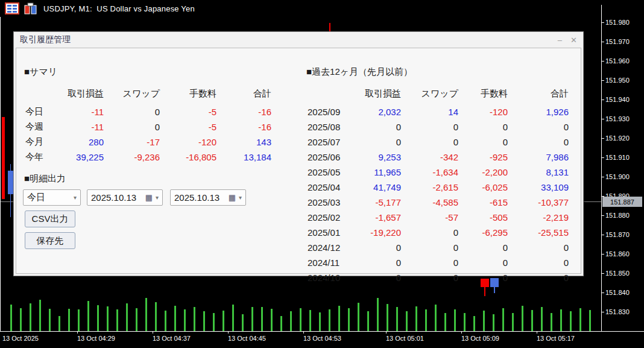 The width and height of the screenshot is (644, 348). What do you see at coordinates (429, 157) in the screenshot?
I see `history-cell: -342` at bounding box center [429, 157].